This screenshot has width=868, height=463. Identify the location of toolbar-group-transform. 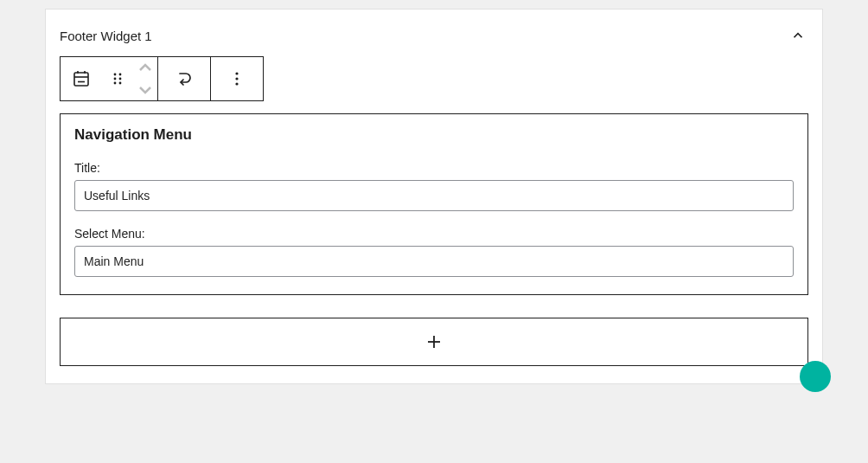
(185, 79).